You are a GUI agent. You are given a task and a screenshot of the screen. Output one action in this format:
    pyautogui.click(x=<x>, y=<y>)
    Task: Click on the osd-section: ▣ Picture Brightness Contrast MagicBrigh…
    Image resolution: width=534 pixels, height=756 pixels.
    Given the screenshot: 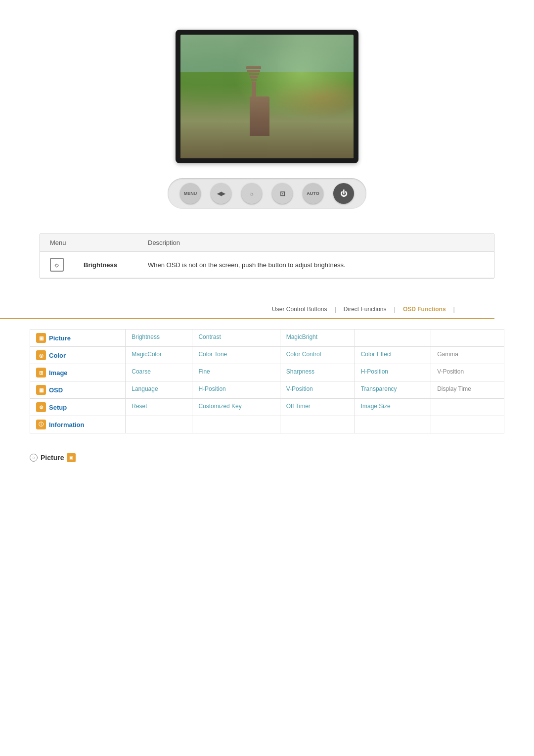 What is the action you would take?
    pyautogui.click(x=267, y=381)
    